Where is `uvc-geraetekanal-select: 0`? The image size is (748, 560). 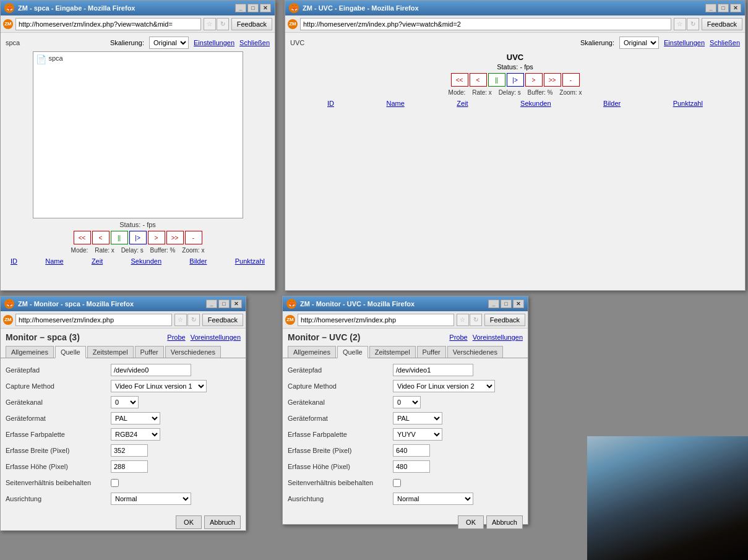 uvc-geraetekanal-select: 0 is located at coordinates (407, 402).